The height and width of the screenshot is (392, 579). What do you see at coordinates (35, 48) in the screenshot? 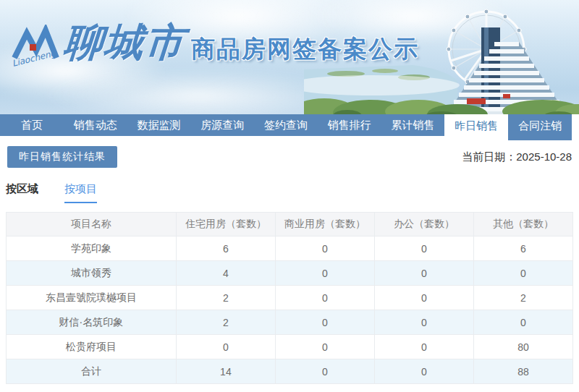
I see `liaocheng-logo-icon: Liaocheng` at bounding box center [35, 48].